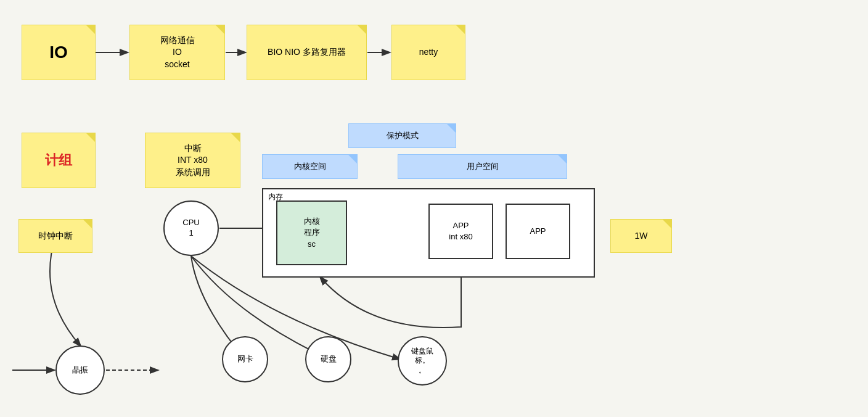 Image resolution: width=868 pixels, height=417 pixels. Describe the element at coordinates (178, 52) in the screenshot. I see `note-network: 网络通信IOsocket` at that location.